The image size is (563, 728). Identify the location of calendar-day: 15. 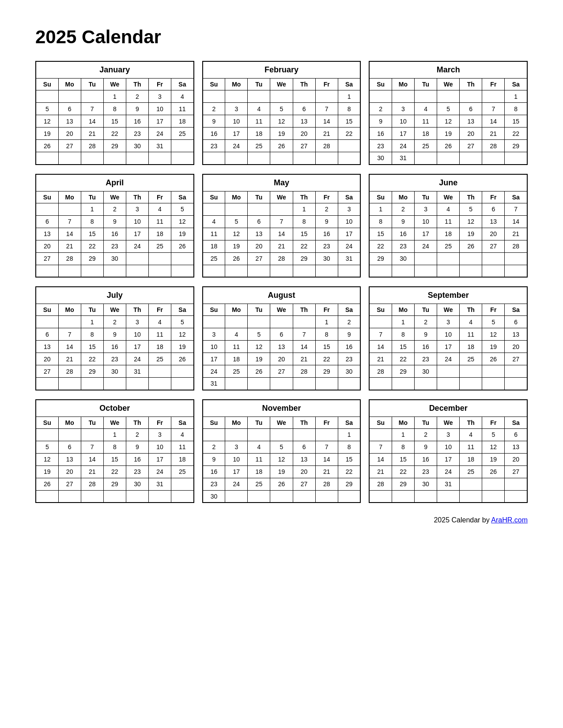
(92, 347).